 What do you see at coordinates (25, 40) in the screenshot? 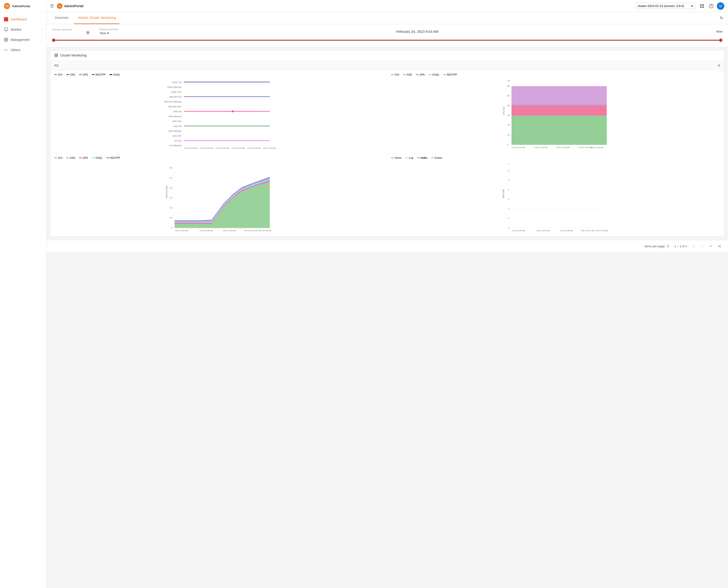
I see `sidebar-item-label: Management` at bounding box center [25, 40].